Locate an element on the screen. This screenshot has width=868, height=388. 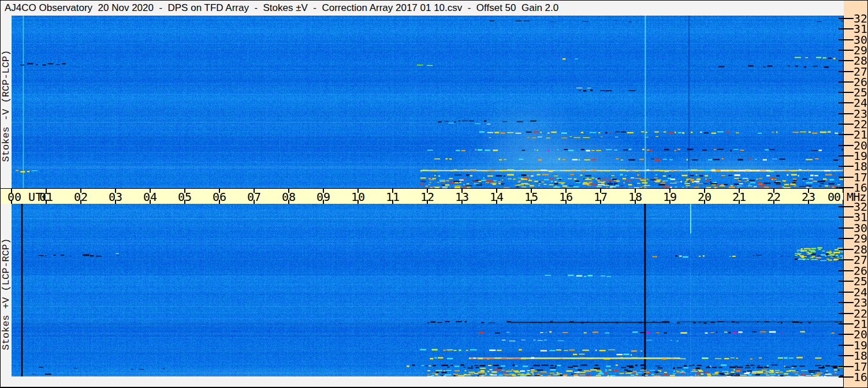
hour-label-11: 11 is located at coordinates (393, 197).